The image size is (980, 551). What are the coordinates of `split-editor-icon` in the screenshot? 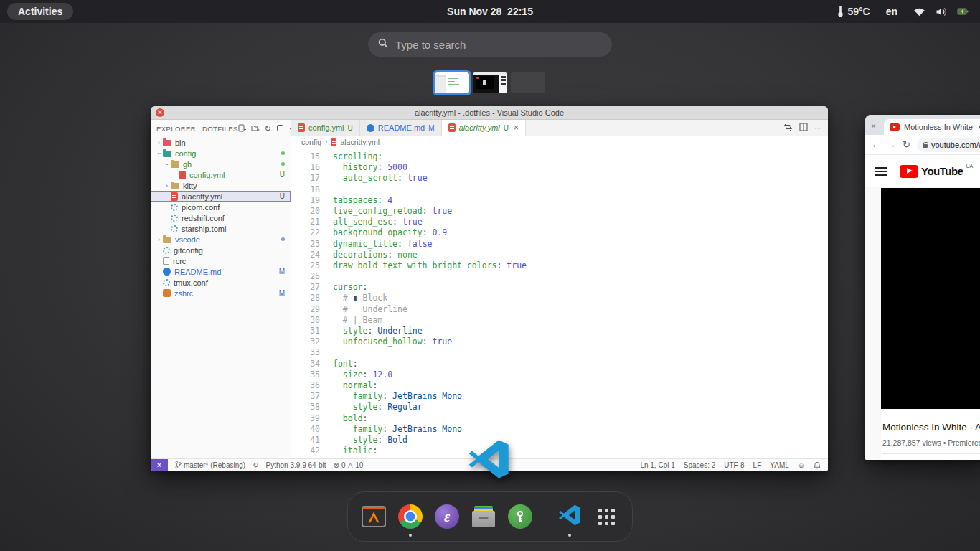 It's located at (804, 128).